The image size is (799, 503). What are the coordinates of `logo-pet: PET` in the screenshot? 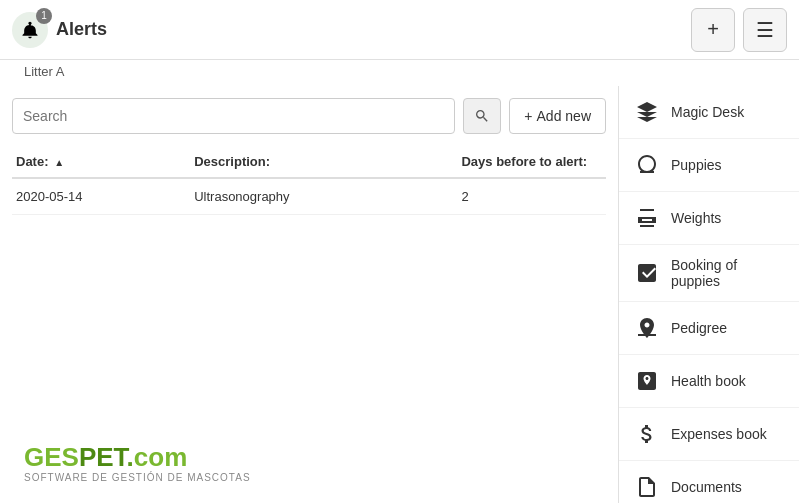 It's located at (103, 457).